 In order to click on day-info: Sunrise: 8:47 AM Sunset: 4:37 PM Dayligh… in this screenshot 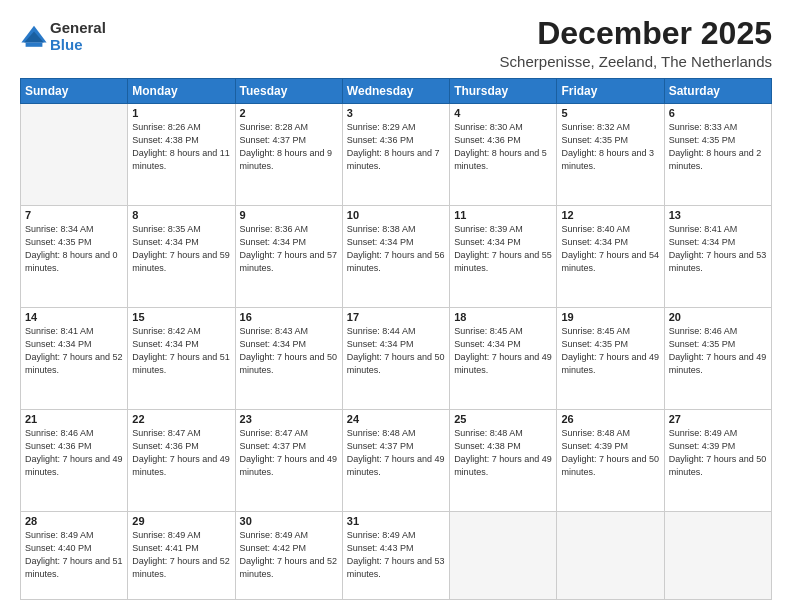, I will do `click(289, 453)`.